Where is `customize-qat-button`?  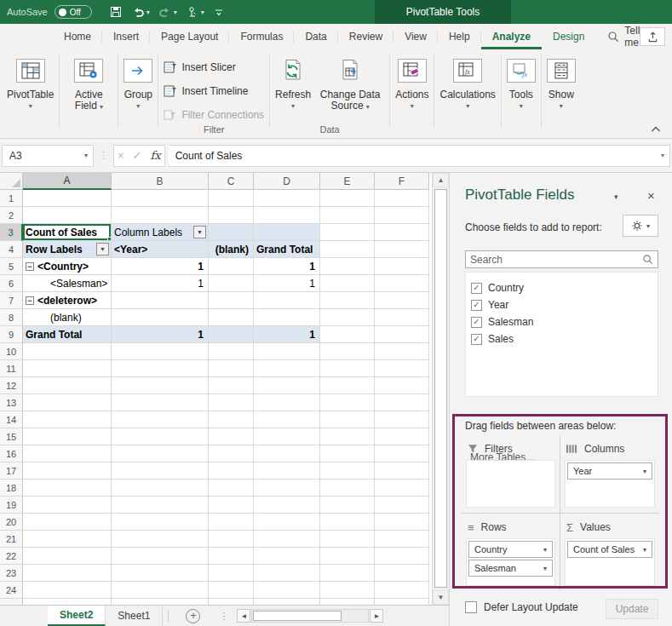
customize-qat-button is located at coordinates (219, 12).